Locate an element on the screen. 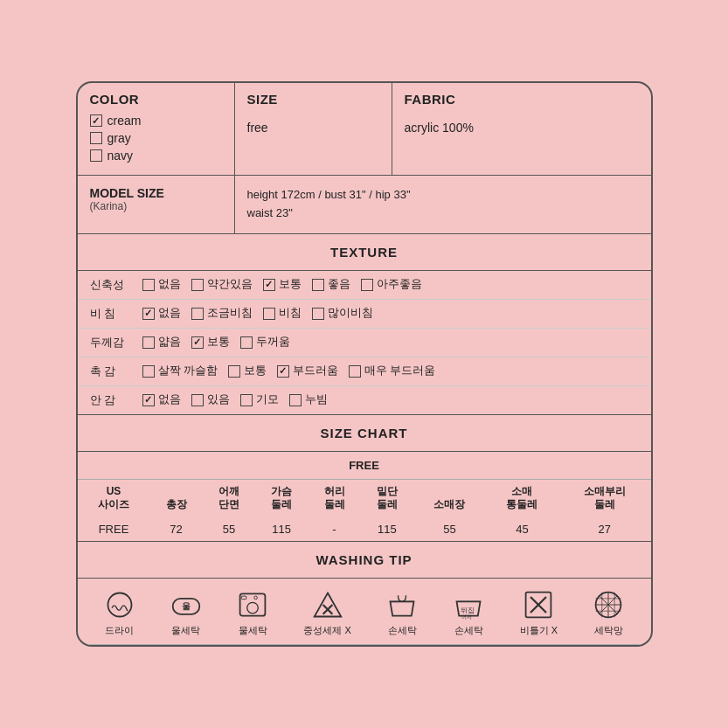  texture-option: 약간있음 is located at coordinates (222, 285).